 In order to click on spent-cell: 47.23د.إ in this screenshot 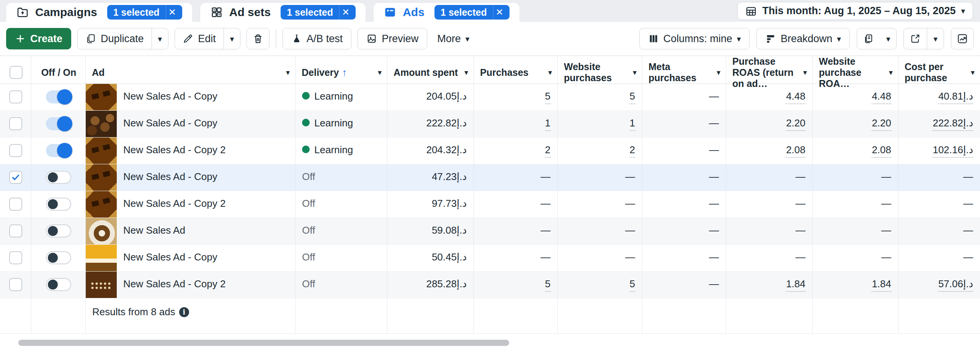, I will do `click(431, 178)`.